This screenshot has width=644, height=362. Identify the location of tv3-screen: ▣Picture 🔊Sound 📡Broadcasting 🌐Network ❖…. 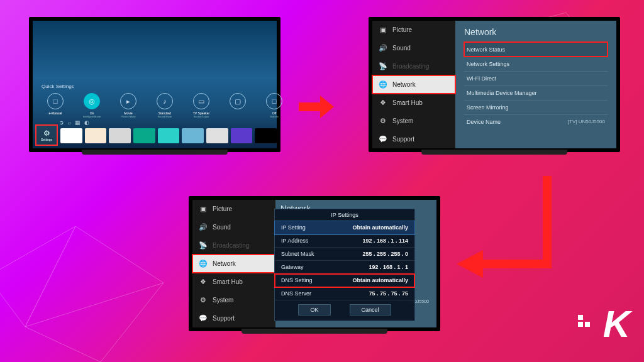
(314, 264).